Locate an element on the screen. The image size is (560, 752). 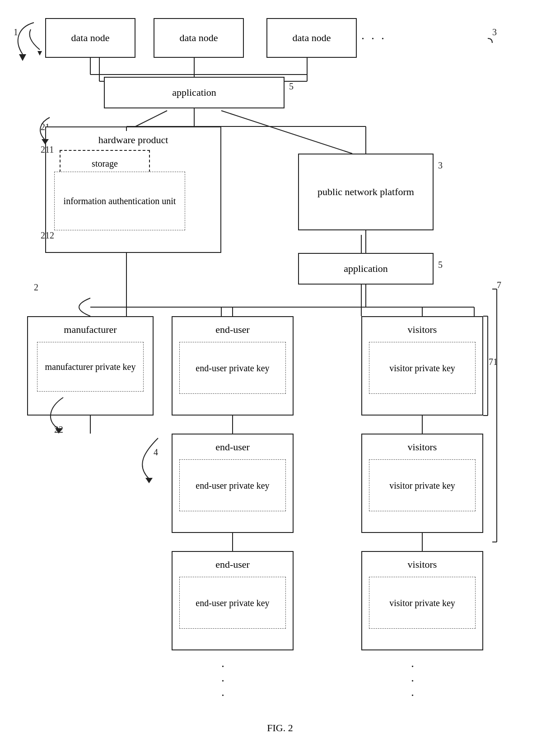
label-2: 2 is located at coordinates (36, 287).